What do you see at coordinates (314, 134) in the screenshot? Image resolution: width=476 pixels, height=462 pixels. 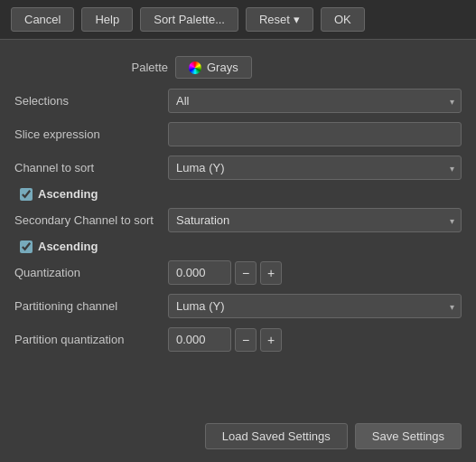 I see `slice-input` at bounding box center [314, 134].